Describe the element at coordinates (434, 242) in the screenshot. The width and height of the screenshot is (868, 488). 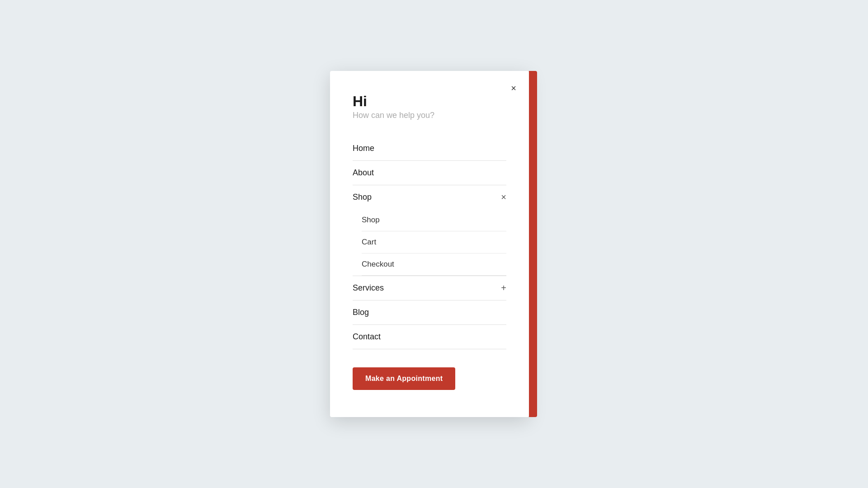
I see `sub-nav-link-cart: Cart` at that location.